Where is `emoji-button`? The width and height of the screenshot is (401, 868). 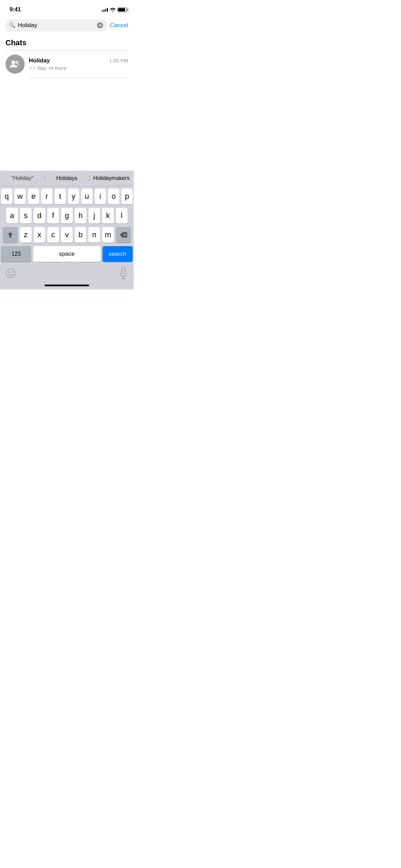 emoji-button is located at coordinates (11, 273).